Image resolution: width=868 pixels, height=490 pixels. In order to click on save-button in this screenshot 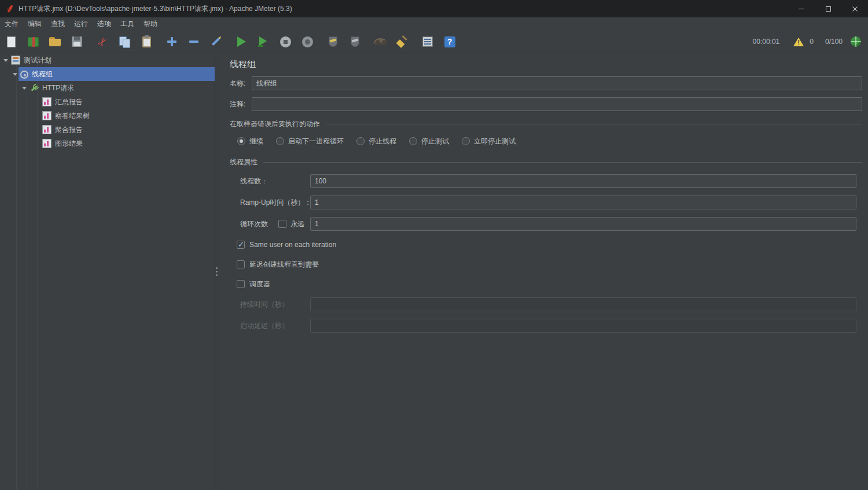, I will do `click(77, 42)`.